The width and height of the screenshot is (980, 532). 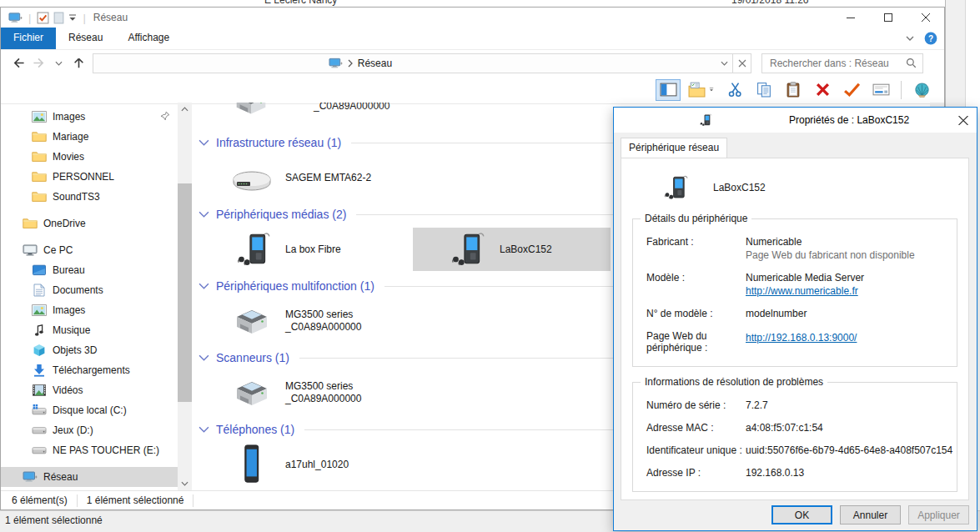 I want to click on classic-shell-button, so click(x=922, y=90).